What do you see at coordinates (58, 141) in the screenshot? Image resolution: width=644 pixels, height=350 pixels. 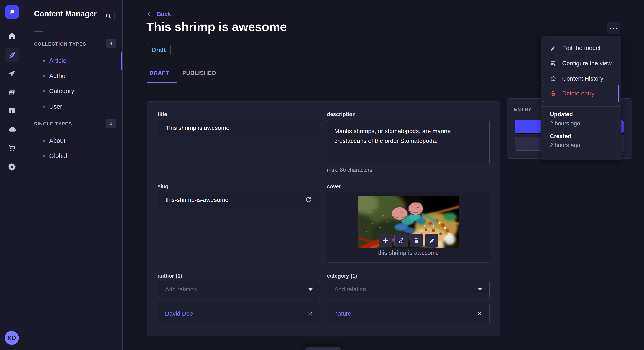 I see `subnav-item-label: About` at bounding box center [58, 141].